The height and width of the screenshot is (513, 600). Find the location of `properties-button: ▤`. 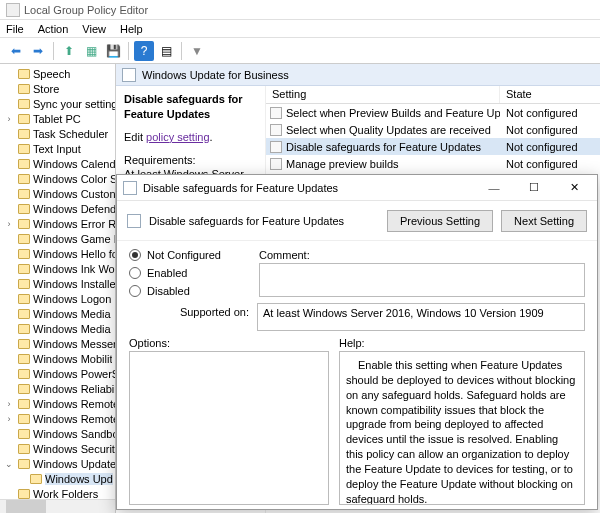

properties-button: ▤ is located at coordinates (166, 51).